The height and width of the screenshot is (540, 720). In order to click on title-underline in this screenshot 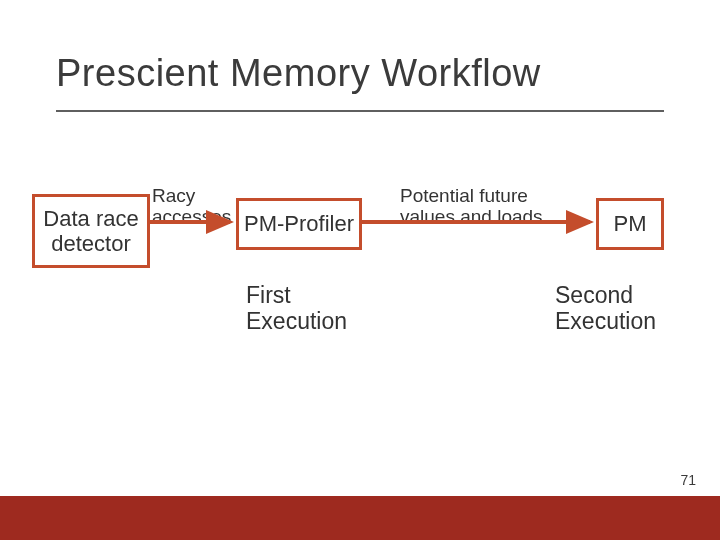, I will do `click(360, 111)`.